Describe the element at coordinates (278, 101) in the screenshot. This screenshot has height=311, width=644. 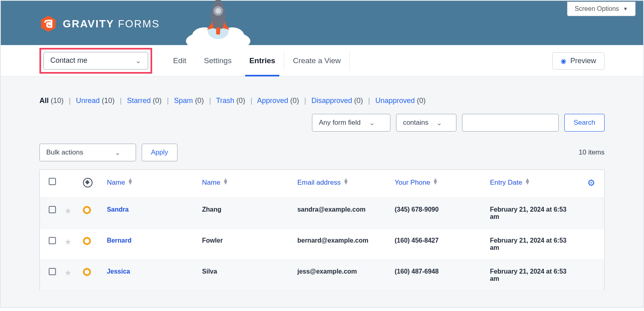
I see `filter-approved: Approved (0)` at that location.